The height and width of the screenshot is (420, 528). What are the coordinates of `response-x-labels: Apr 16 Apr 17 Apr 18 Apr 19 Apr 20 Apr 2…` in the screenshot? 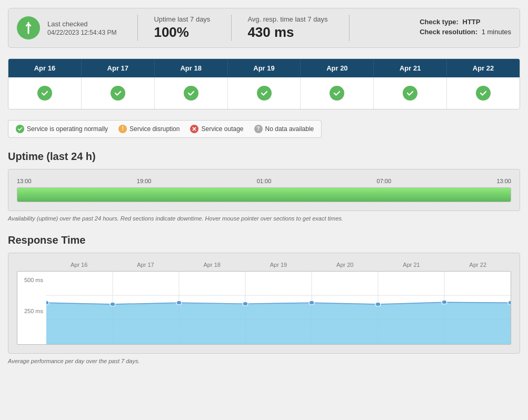 It's located at (278, 265).